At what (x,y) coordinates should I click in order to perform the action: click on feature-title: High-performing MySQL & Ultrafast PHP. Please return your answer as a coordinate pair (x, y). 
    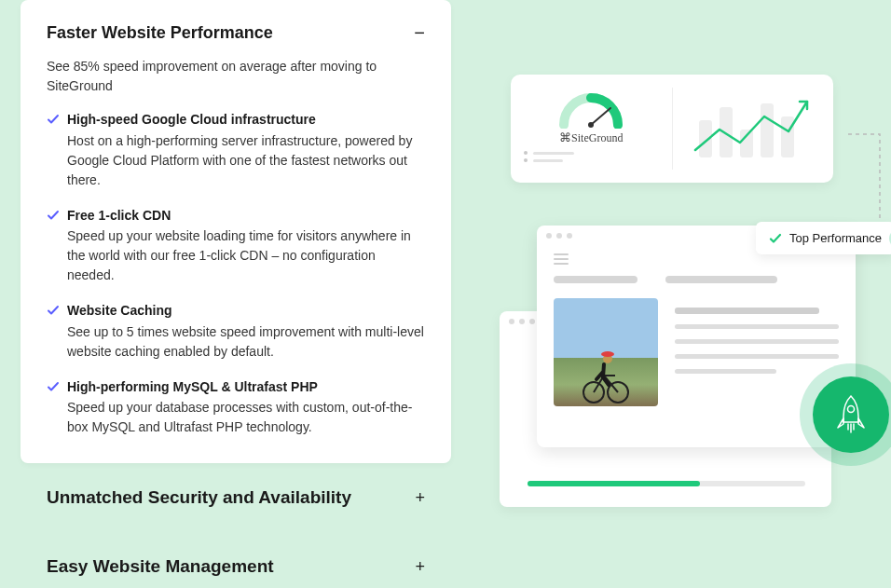
    Looking at the image, I should click on (246, 388).